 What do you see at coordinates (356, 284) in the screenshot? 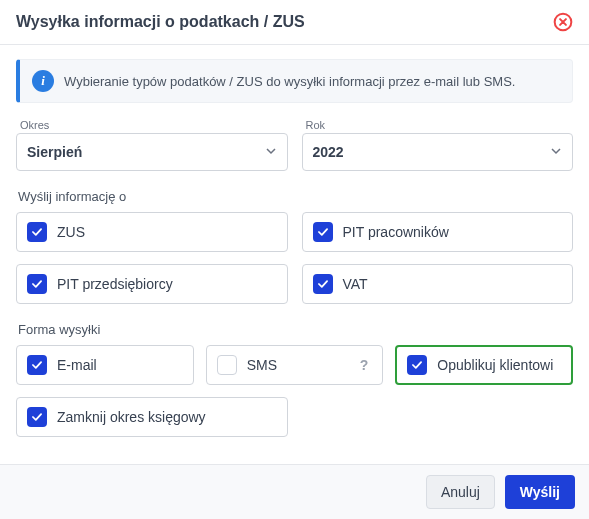
I see `option-vat-label: VAT` at bounding box center [356, 284].